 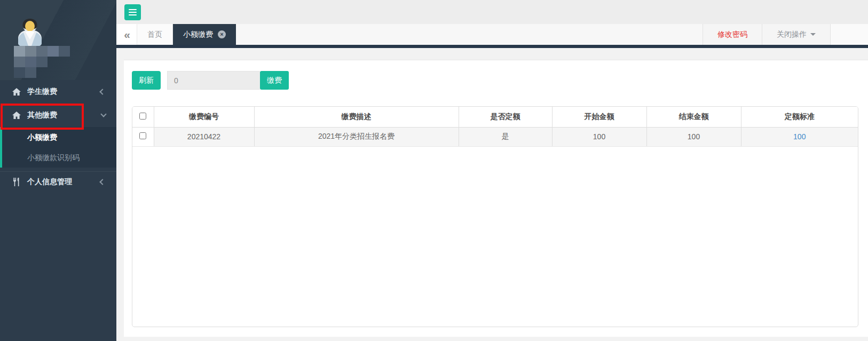 I want to click on cell-is-fixed: 是, so click(x=505, y=137).